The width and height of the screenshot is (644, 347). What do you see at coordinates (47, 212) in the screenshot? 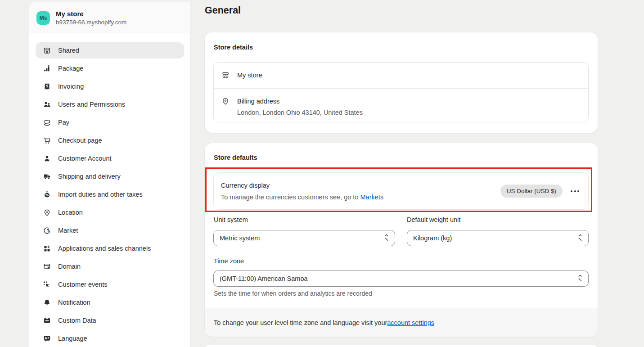
I see `location-pin-icon` at bounding box center [47, 212].